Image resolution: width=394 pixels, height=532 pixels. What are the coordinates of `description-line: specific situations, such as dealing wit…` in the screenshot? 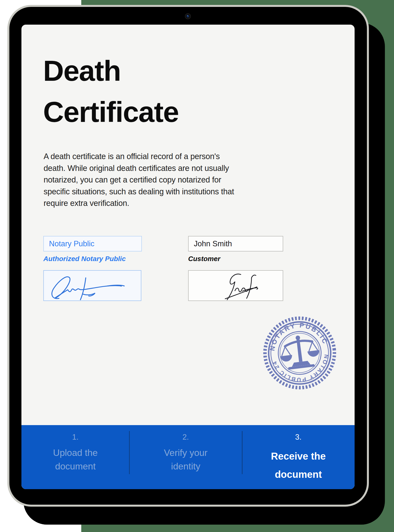 It's located at (139, 192).